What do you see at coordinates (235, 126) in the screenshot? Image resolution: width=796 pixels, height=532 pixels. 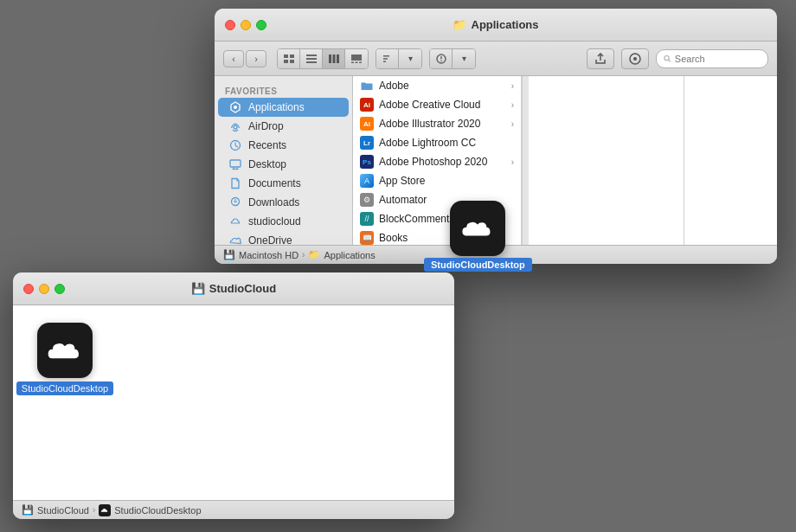 I see `airdrop-icon` at bounding box center [235, 126].